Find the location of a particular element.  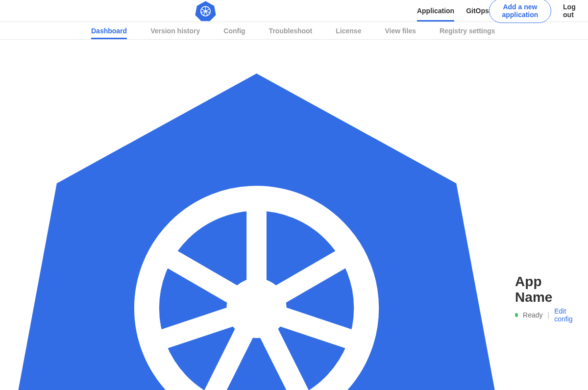

status-text: Ready is located at coordinates (533, 315).